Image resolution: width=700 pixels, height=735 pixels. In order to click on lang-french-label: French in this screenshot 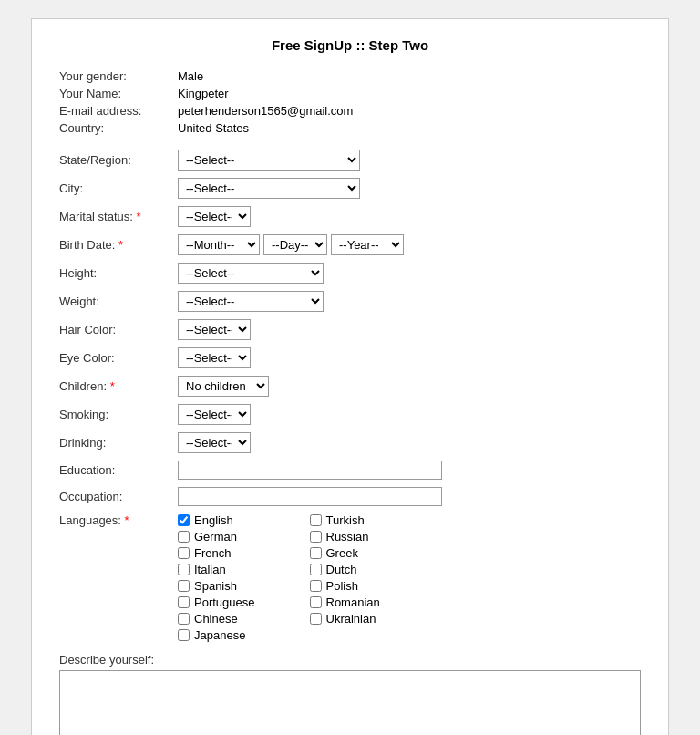, I will do `click(212, 553)`.